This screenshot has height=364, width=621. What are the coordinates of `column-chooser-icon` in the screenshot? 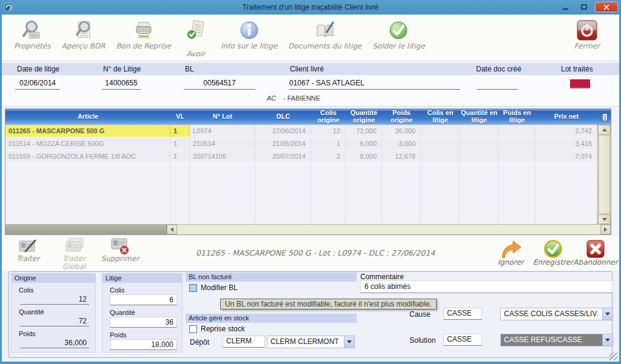 It's located at (604, 117).